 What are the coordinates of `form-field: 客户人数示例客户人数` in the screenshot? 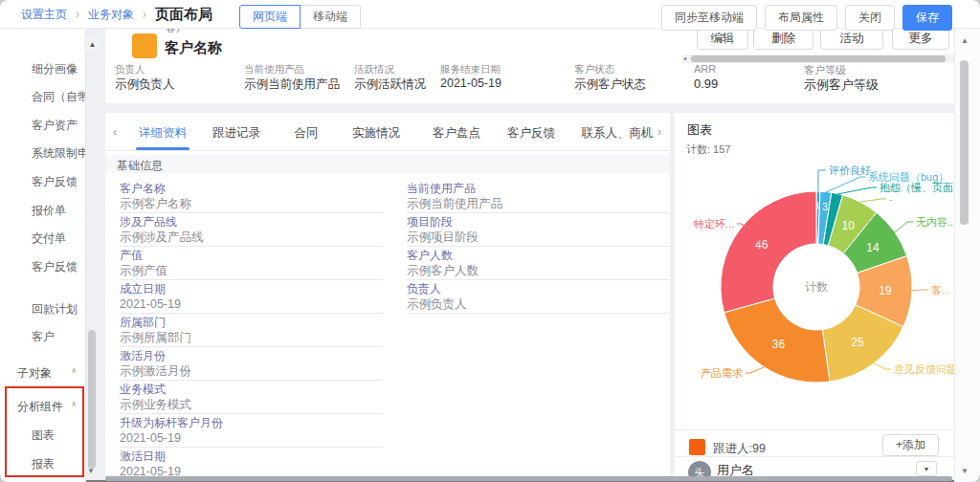 It's located at (538, 264).